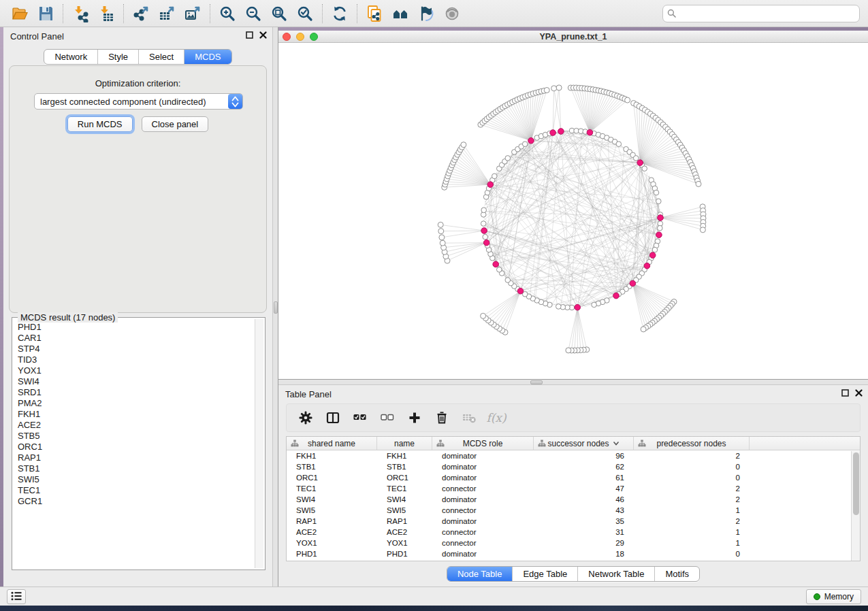  I want to click on zoom-in-icon, so click(227, 14).